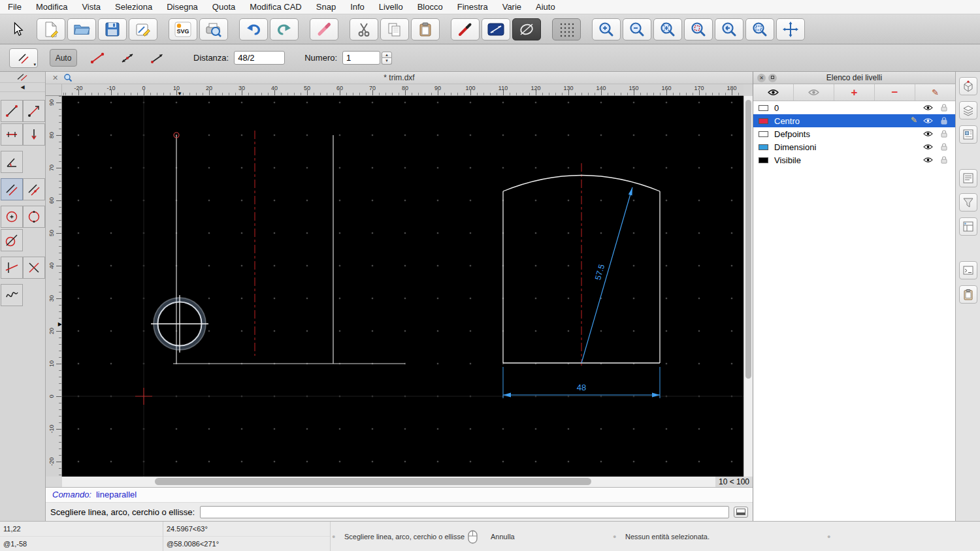 Image resolution: width=980 pixels, height=551 pixels. What do you see at coordinates (425, 29) in the screenshot?
I see `paste-button` at bounding box center [425, 29].